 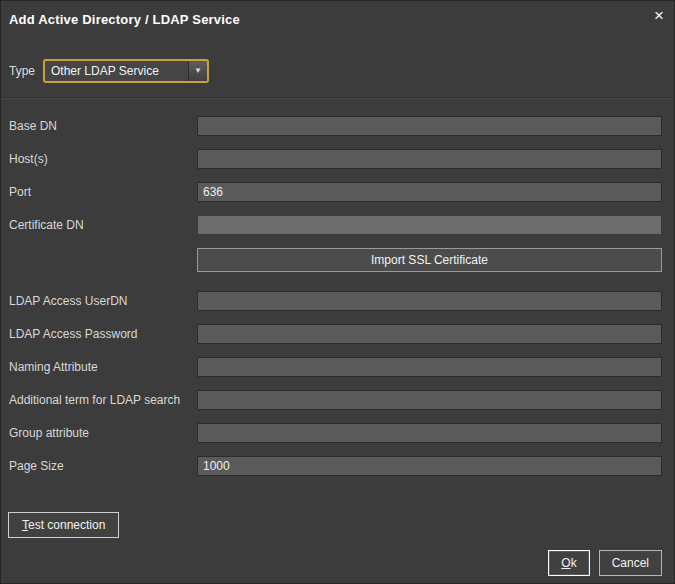 What do you see at coordinates (430, 400) in the screenshot?
I see `additional-term-input` at bounding box center [430, 400].